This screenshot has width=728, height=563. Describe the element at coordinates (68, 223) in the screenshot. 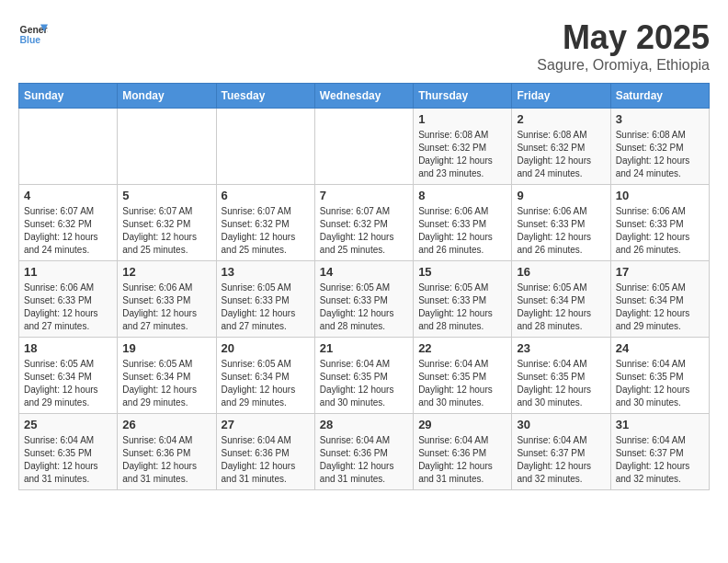

I see `calendar-cell: 4Sunrise: 6:07 AM Sunset: 6:32 PM Daylig…` at that location.